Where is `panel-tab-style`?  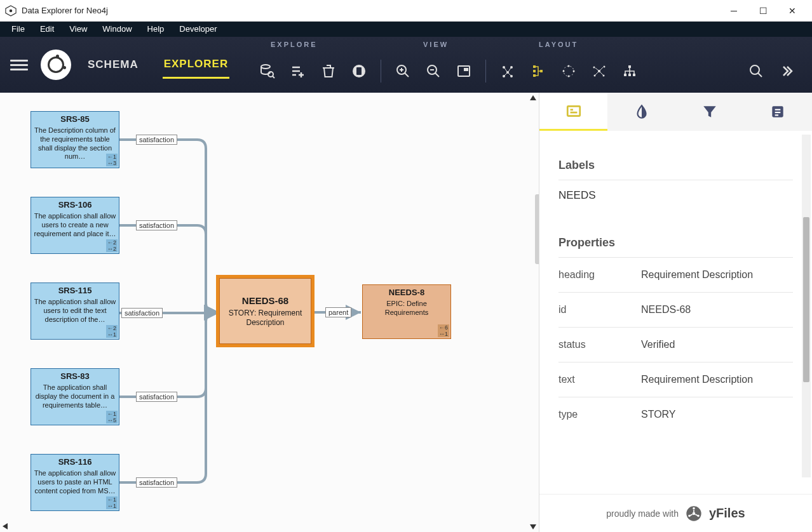
panel-tab-style is located at coordinates (642, 112).